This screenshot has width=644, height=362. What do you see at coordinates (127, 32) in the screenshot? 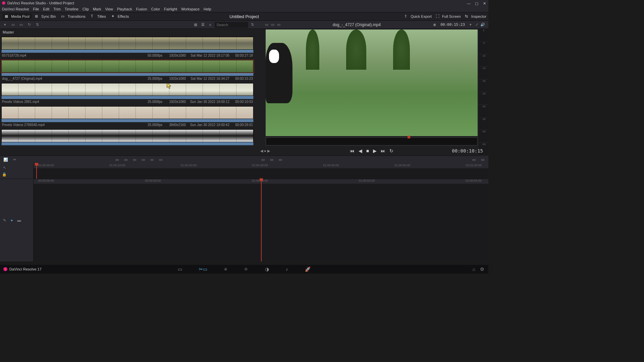
I see `master-bin-label: Master` at bounding box center [127, 32].